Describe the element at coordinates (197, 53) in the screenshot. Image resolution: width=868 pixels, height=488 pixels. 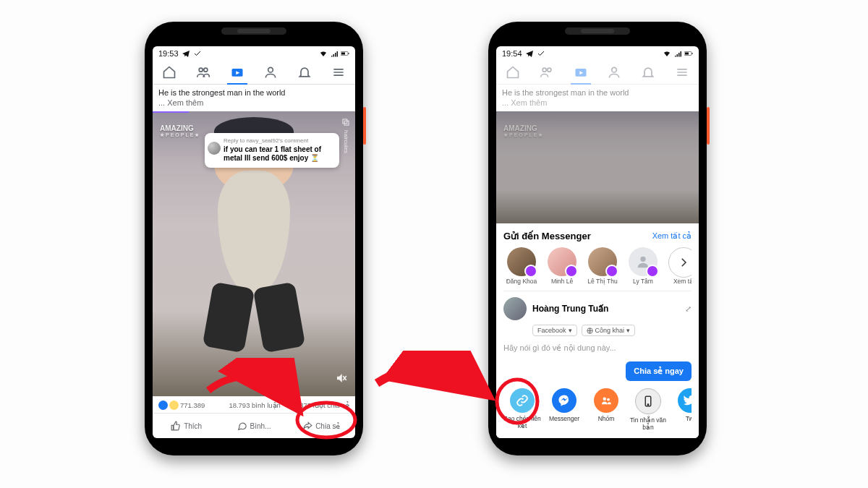
I see `check-icon` at that location.